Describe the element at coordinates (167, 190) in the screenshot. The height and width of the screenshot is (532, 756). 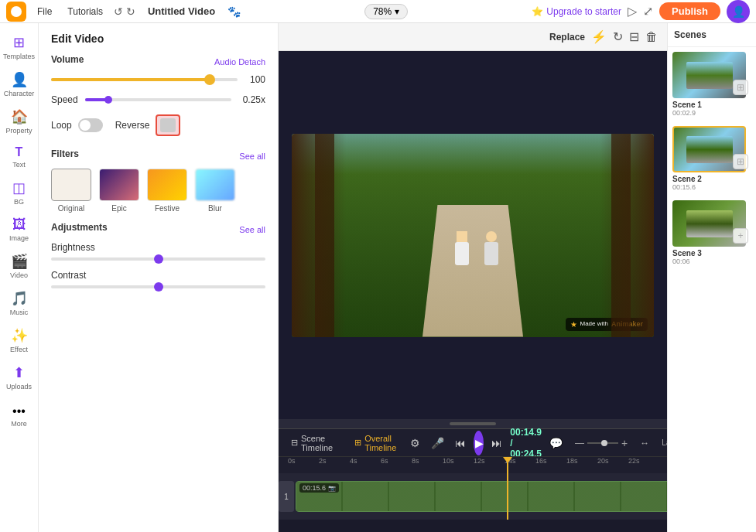
I see `filter-festive: Festive` at that location.